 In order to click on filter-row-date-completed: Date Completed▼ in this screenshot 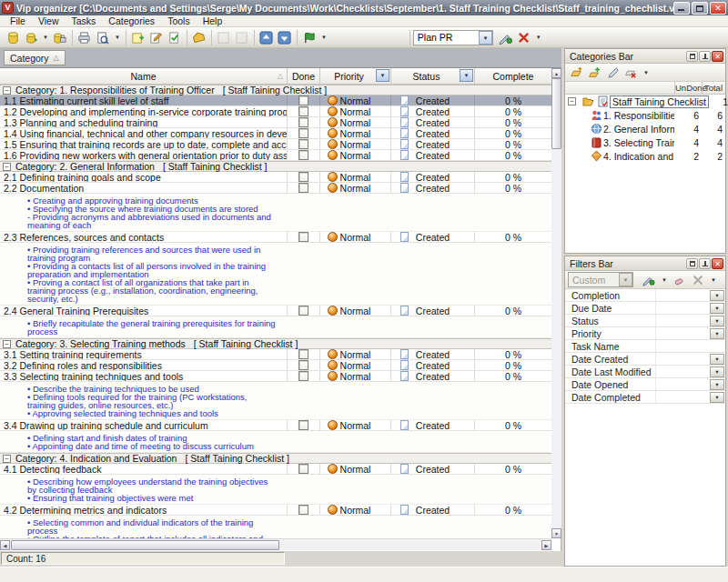, I will do `click(645, 397)`.